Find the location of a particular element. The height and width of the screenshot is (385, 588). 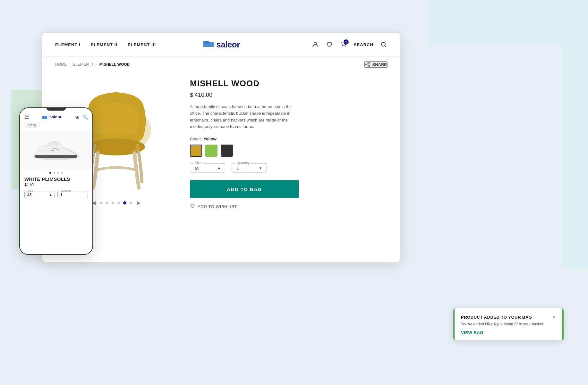

selectors-row: Size M ▶ Quantity 1 ▼ is located at coordinates (289, 168).